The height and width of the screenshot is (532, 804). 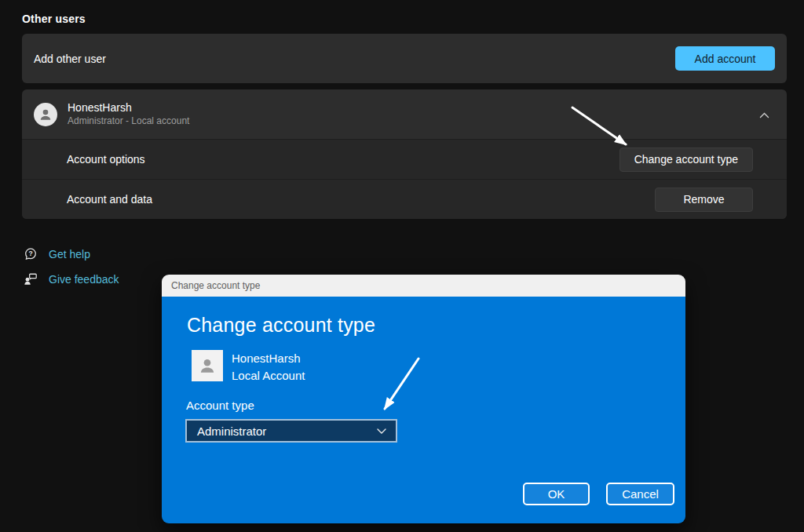 What do you see at coordinates (704, 199) in the screenshot?
I see `remove-button: Remove` at bounding box center [704, 199].